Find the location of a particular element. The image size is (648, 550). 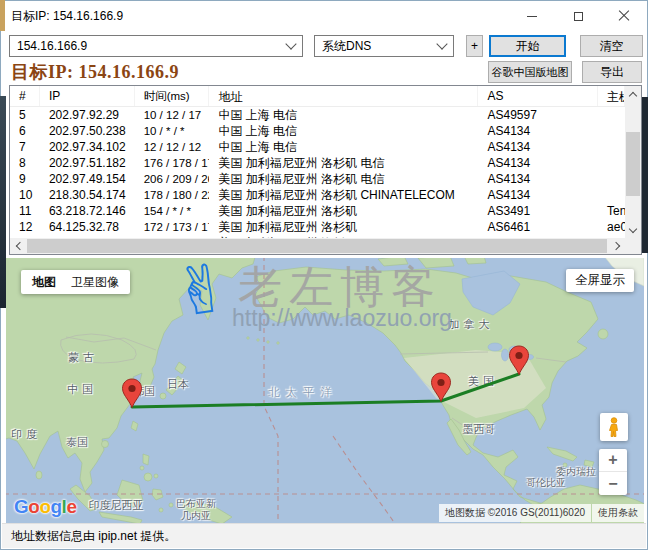

map-label: 印度尼西亚 is located at coordinates (116, 506).